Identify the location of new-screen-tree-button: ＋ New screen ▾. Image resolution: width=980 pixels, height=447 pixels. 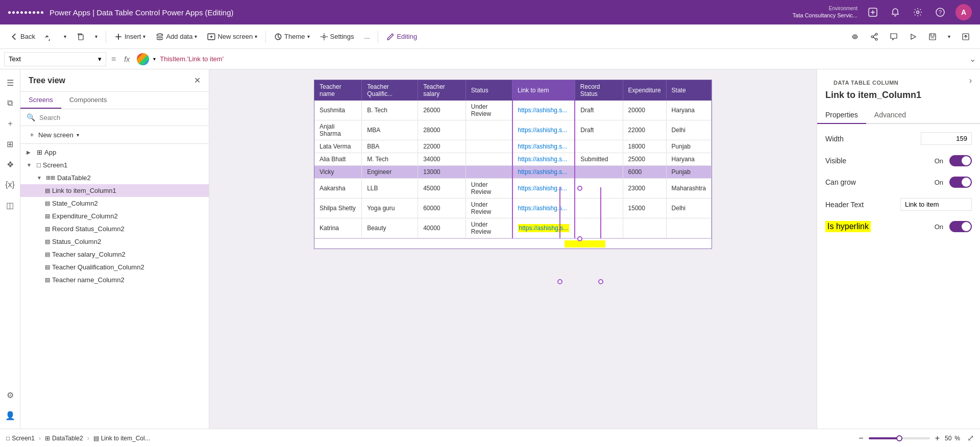
(114, 135).